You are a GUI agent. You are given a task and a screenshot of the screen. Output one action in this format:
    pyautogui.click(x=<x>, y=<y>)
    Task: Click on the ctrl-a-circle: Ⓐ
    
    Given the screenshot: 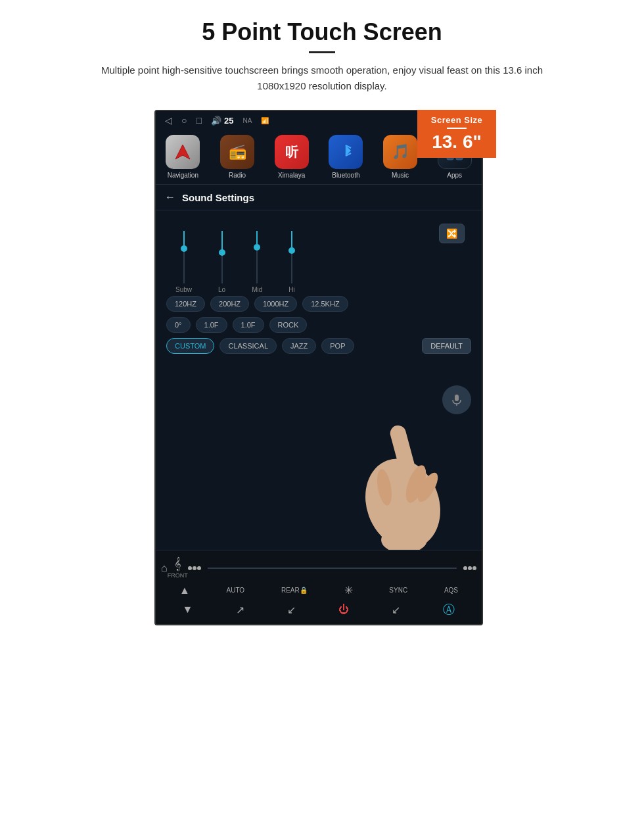 What is the action you would take?
    pyautogui.click(x=449, y=610)
    